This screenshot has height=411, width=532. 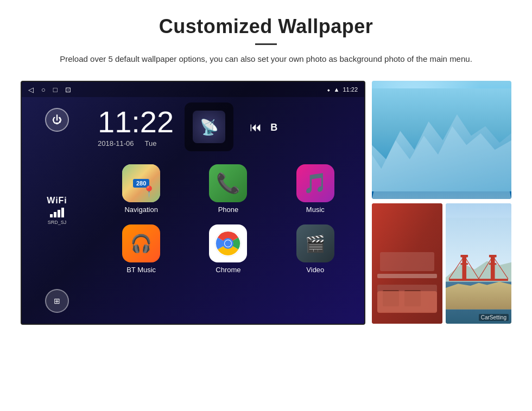 I want to click on bridge-svg, so click(x=479, y=264).